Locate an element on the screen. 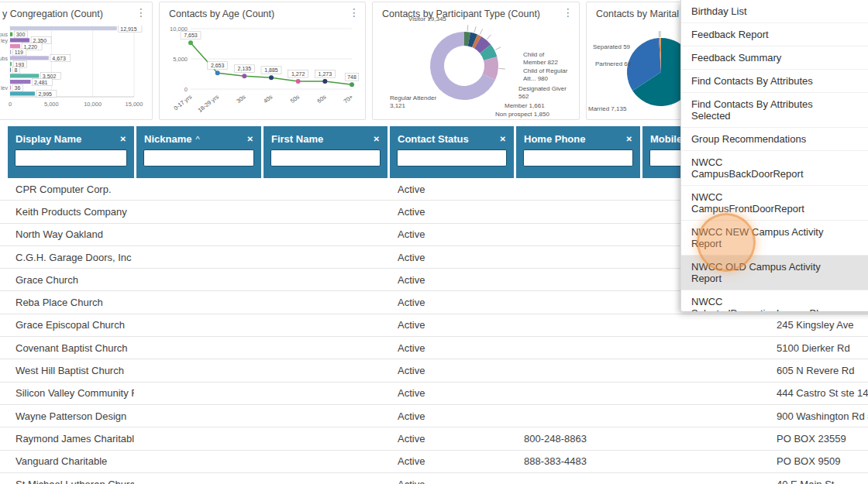 This screenshot has width=868, height=484. svg-text: 2,995 is located at coordinates (45, 94).